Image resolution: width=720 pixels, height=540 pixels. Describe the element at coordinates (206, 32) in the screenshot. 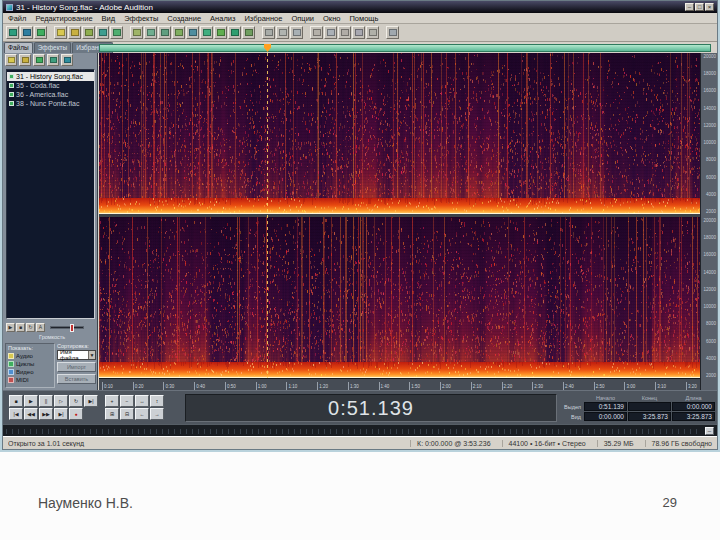

I see `convert-type-icon` at that location.